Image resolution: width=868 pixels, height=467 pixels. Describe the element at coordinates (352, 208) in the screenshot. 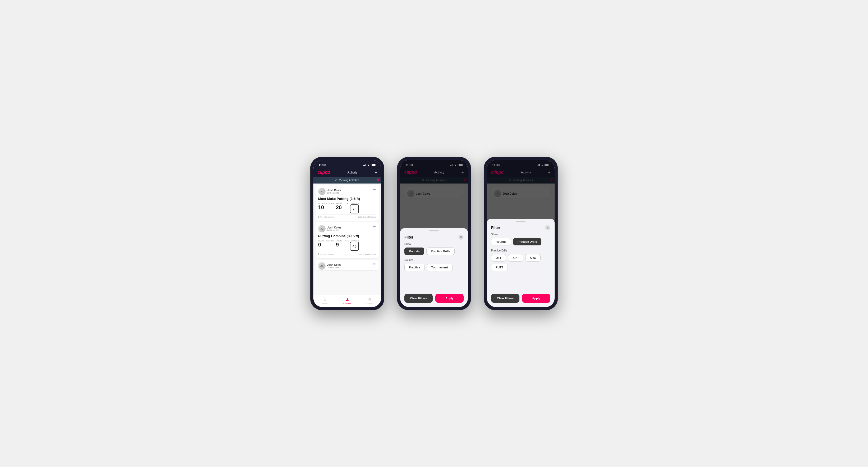

I see `sq-section-1: Shot Quality 75` at that location.